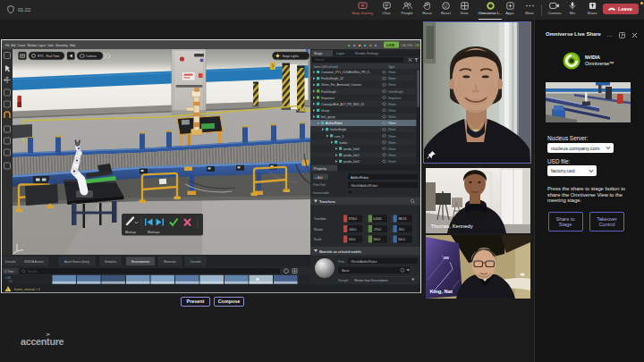  What do you see at coordinates (377, 219) in the screenshot?
I see `svg-text: 0.0001` at bounding box center [377, 219].